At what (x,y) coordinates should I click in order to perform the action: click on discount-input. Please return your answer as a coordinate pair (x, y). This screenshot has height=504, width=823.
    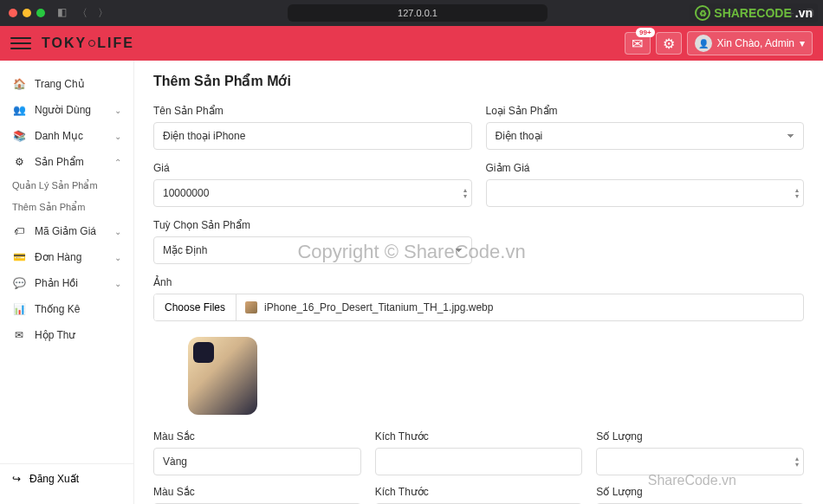
    Looking at the image, I should click on (645, 193).